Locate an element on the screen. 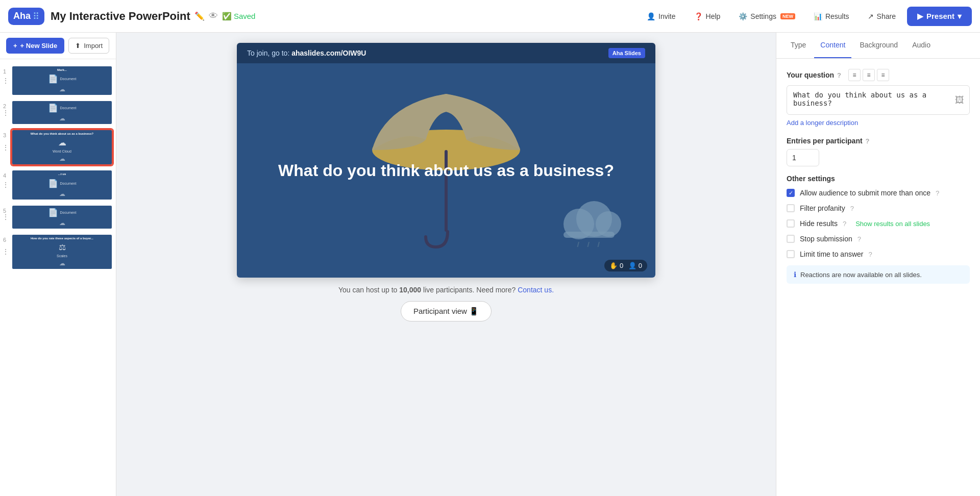 Image resolution: width=980 pixels, height=496 pixels. show-results-link: Show results on all slides is located at coordinates (893, 224).